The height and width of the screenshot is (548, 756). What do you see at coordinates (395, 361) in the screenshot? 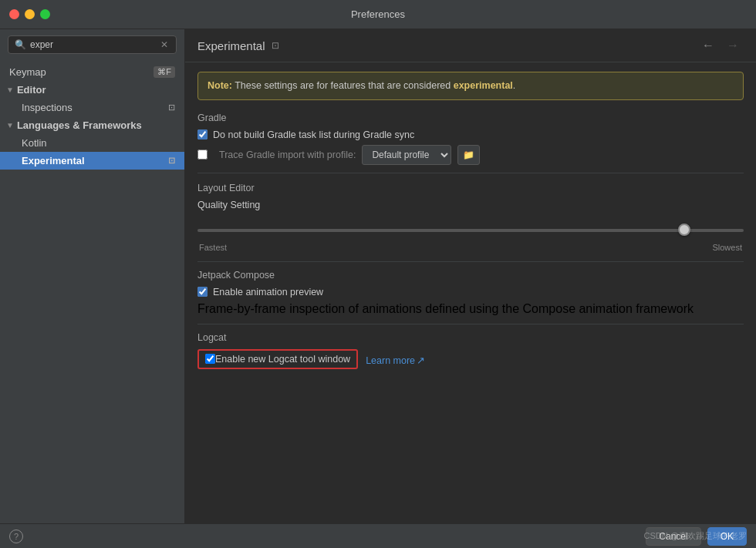
I see `learn-more-link: Learn more ↗` at bounding box center [395, 361].